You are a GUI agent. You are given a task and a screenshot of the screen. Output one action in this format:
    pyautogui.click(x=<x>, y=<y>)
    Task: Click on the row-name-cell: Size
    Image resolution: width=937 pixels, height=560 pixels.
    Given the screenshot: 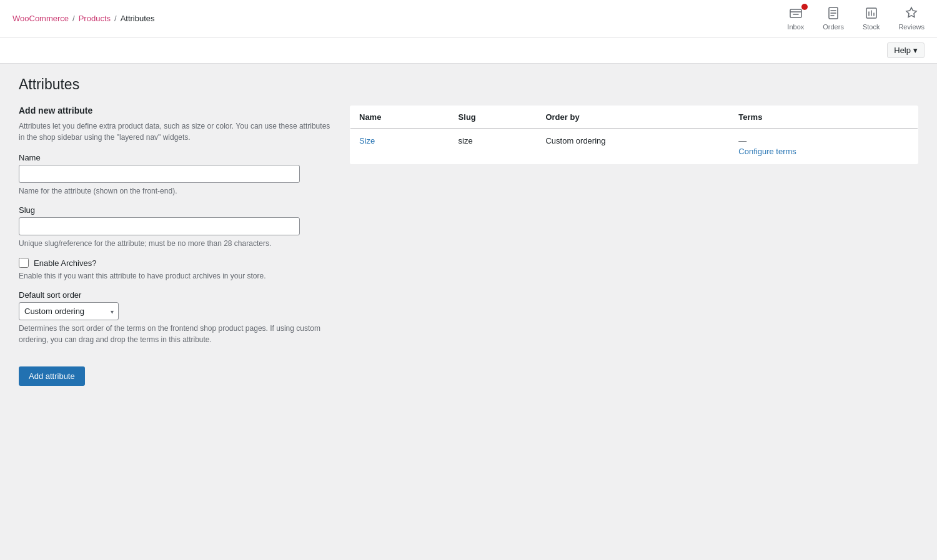 What is the action you would take?
    pyautogui.click(x=400, y=146)
    